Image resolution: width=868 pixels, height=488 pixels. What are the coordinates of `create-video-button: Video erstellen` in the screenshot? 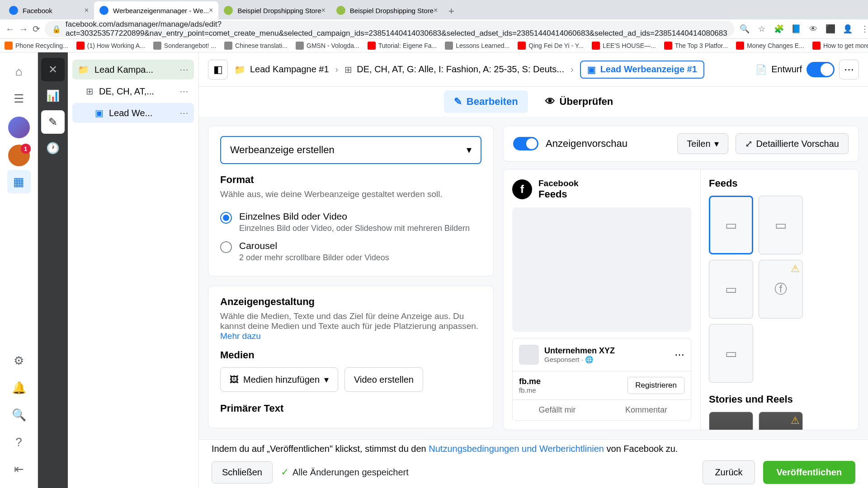 It's located at (384, 380).